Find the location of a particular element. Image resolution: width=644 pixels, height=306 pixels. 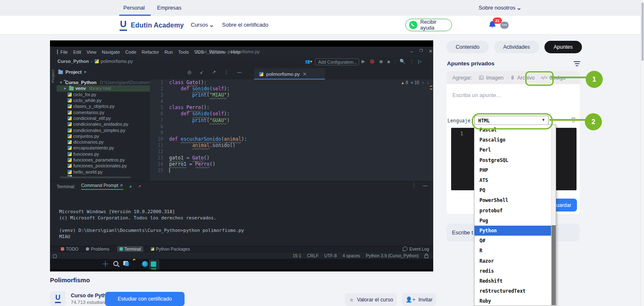

whatsapp-icon is located at coordinates (413, 25).